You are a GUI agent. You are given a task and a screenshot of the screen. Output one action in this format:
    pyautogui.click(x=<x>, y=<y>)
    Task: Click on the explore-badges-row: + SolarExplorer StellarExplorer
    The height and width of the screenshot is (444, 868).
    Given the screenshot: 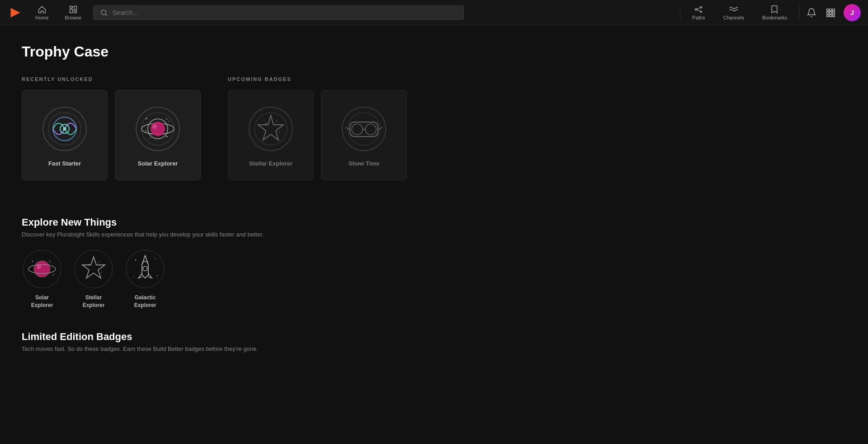 What is the action you would take?
    pyautogui.click(x=316, y=279)
    